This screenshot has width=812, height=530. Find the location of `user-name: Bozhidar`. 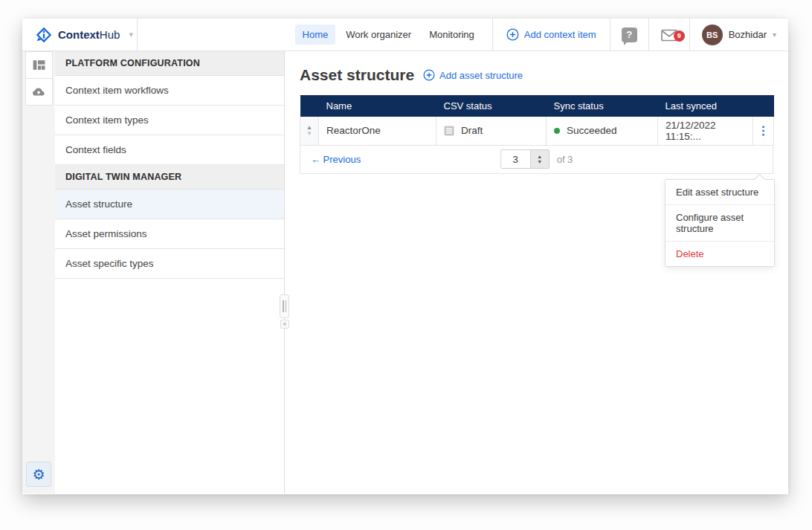

user-name: Bozhidar is located at coordinates (748, 34).